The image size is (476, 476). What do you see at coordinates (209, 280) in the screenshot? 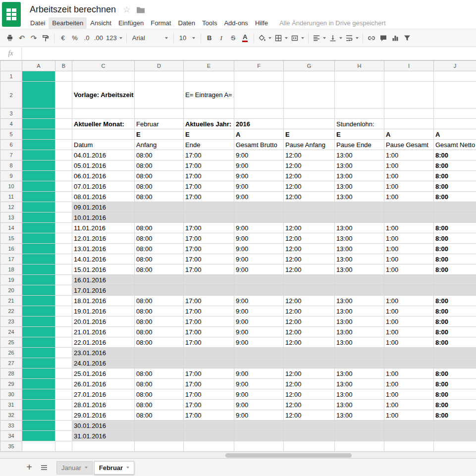
I see `cell-E19` at bounding box center [209, 280].